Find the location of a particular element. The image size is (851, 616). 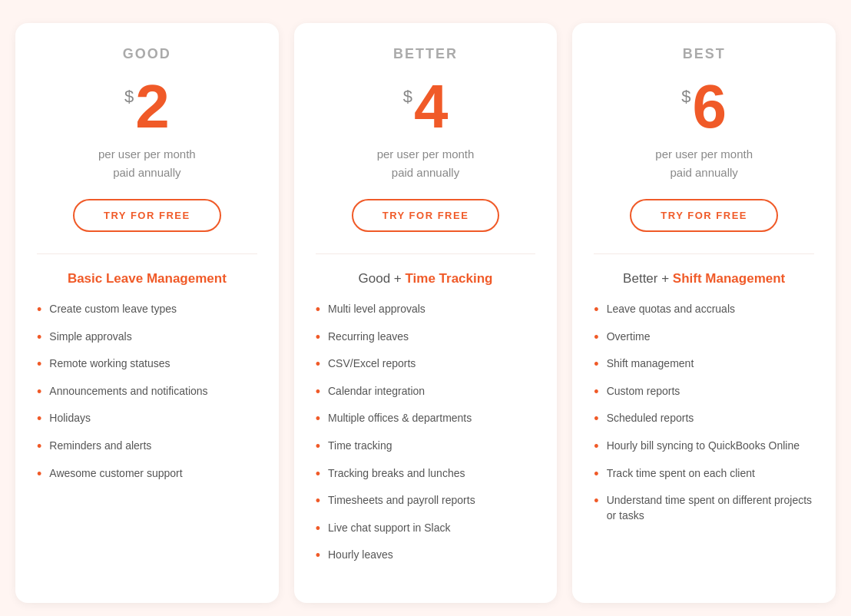

list-item: Shift management is located at coordinates (704, 365).